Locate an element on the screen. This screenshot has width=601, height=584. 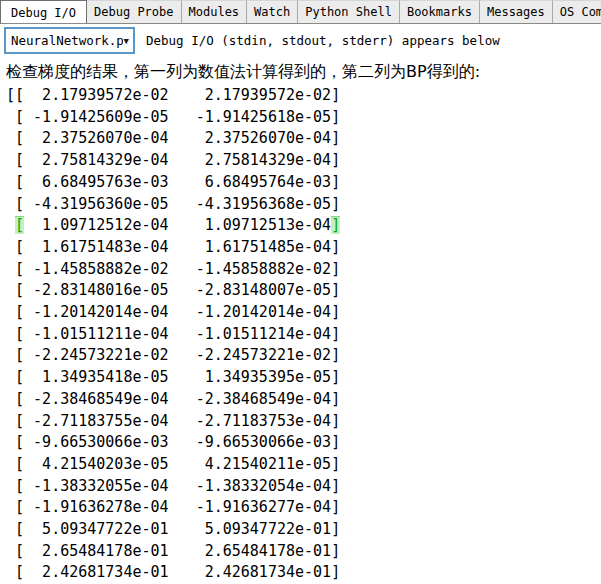
matrix-row: [ 2.42681734e-01 2.42681734e-01] is located at coordinates (304, 573).